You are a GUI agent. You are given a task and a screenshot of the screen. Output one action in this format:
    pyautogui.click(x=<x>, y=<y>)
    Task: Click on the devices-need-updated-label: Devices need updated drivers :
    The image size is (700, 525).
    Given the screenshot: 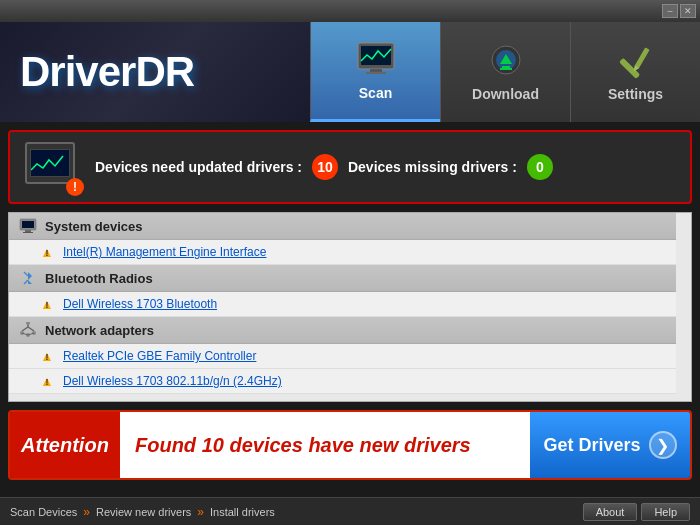 What is the action you would take?
    pyautogui.click(x=198, y=167)
    